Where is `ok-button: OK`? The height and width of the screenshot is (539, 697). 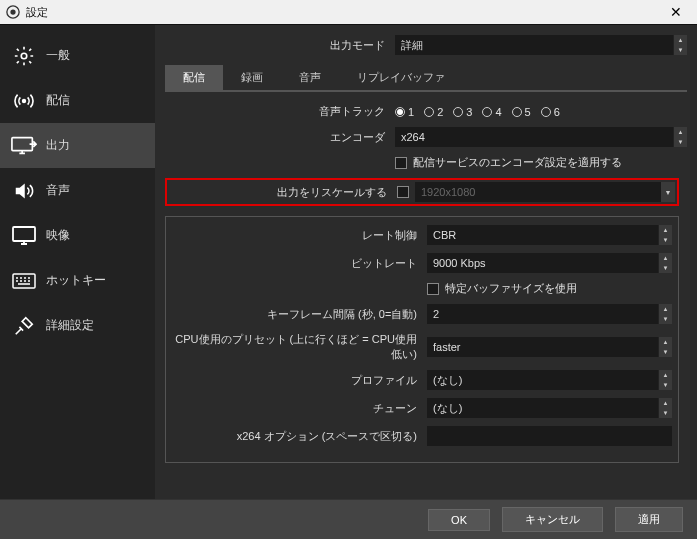
ok-button: OK is located at coordinates (459, 520).